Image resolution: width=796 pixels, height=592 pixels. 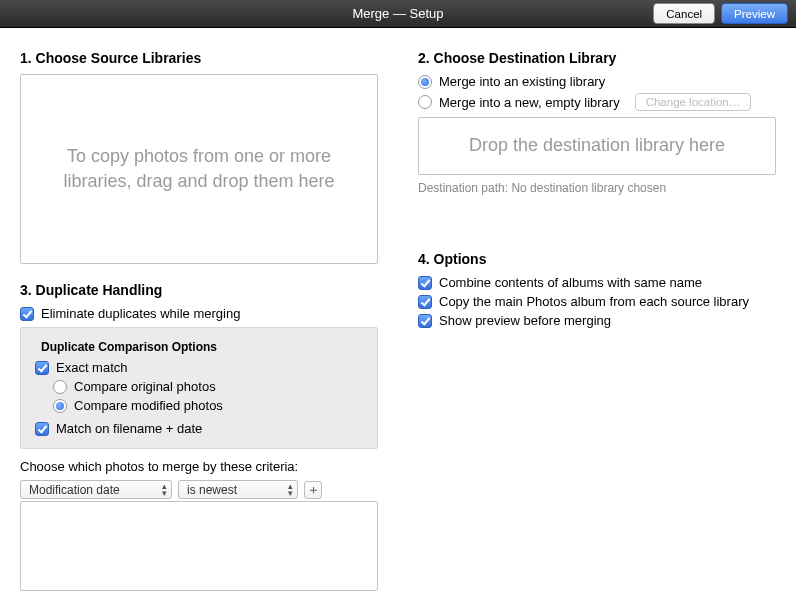 I want to click on change-location-button: Change location…, so click(x=694, y=102).